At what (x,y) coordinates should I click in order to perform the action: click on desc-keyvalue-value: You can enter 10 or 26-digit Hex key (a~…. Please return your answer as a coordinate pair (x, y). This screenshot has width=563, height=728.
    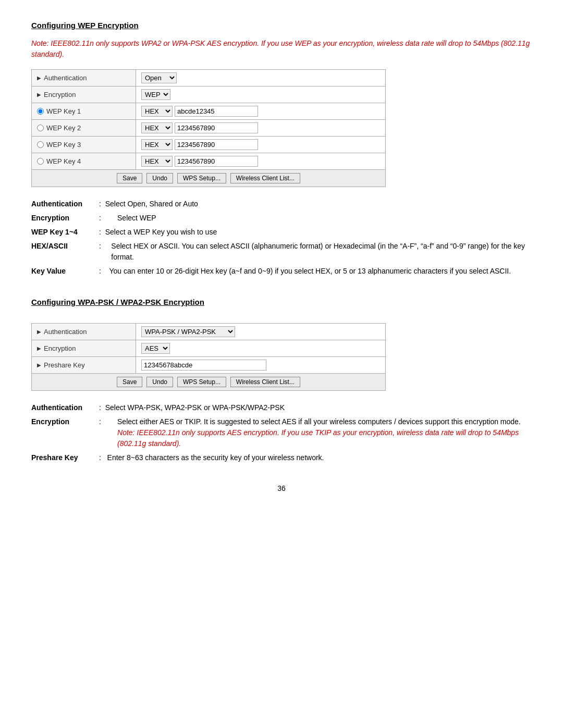
    Looking at the image, I should click on (320, 271).